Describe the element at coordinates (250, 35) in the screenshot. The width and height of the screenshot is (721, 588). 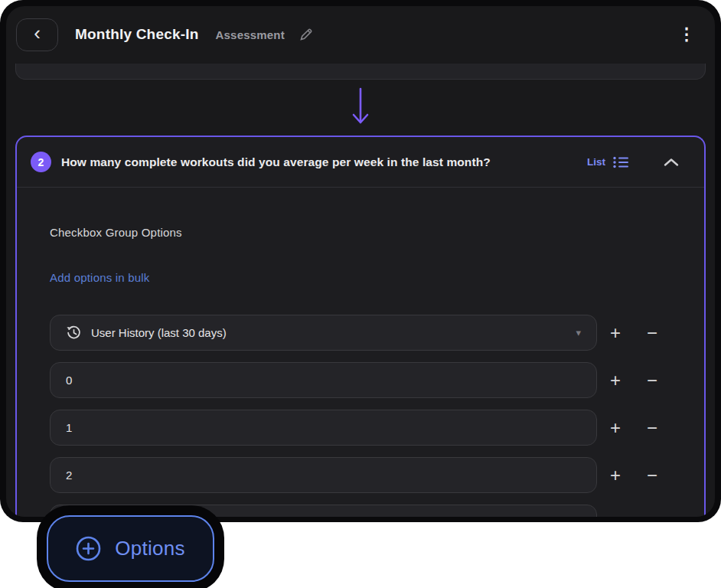
I see `page-subtitle: Assessment` at that location.